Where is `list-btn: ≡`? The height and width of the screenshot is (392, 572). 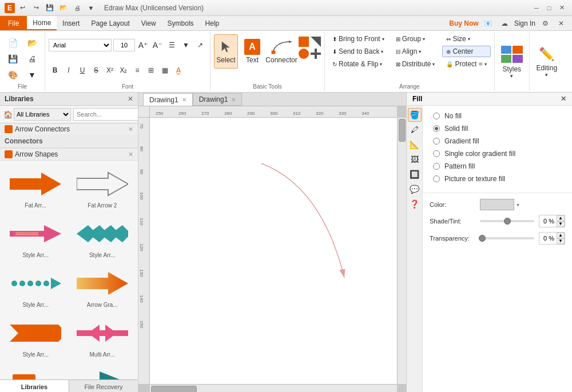 list-btn: ≡ is located at coordinates (137, 70).